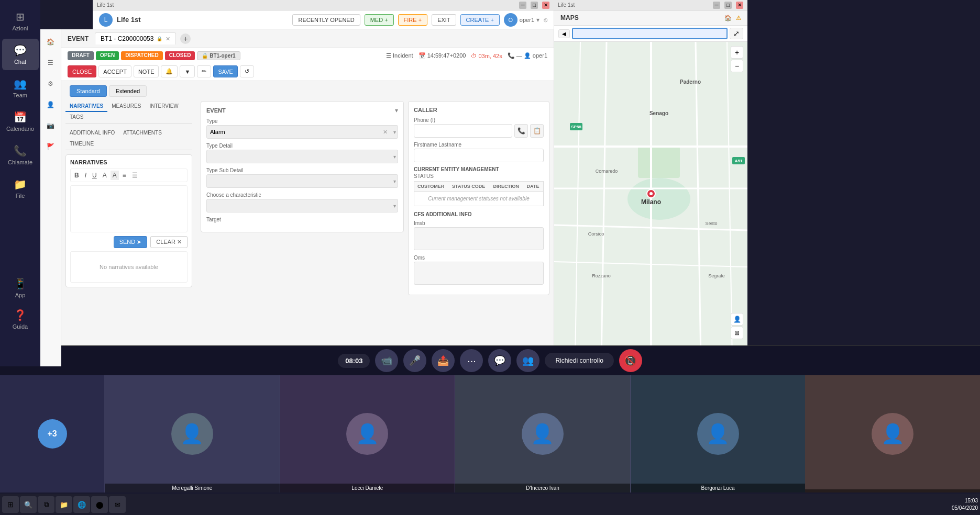 Image resolution: width=980 pixels, height=515 pixels. What do you see at coordinates (131, 242) in the screenshot?
I see `send-button: SEND ➤` at bounding box center [131, 242].